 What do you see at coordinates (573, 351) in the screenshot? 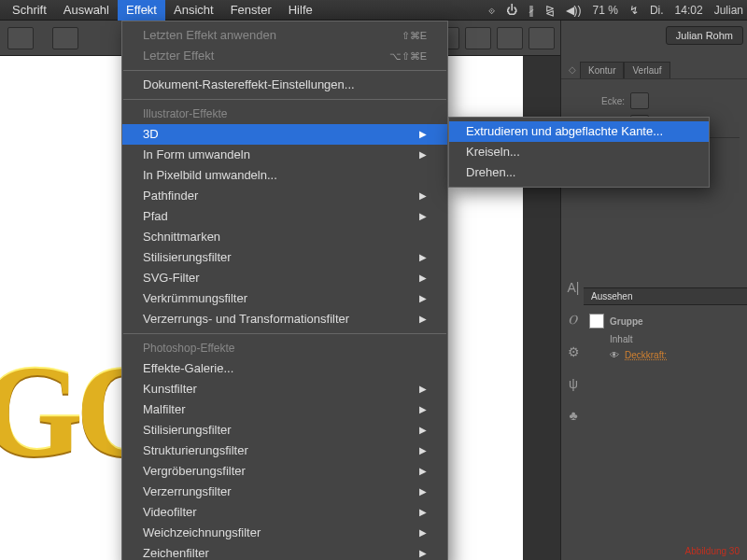
I see `panel-icon-strip: A| 𝑂 ⚙ ψ ♣` at bounding box center [573, 351].